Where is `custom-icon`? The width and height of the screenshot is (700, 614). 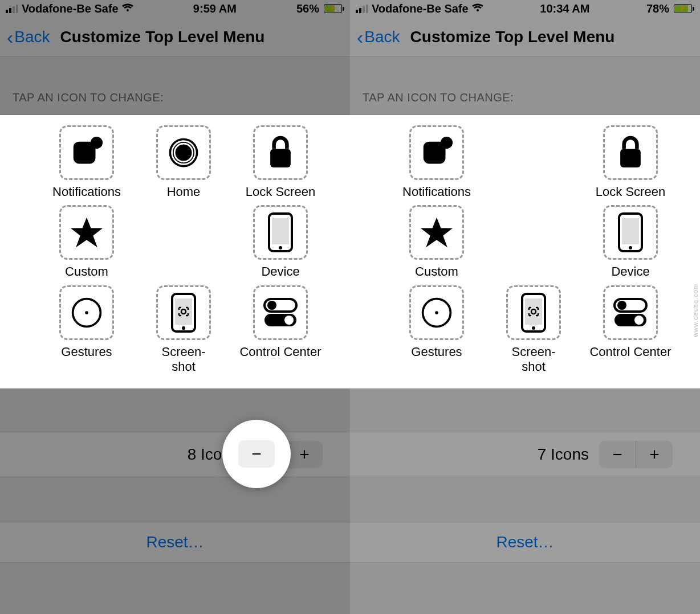 custom-icon is located at coordinates (437, 232).